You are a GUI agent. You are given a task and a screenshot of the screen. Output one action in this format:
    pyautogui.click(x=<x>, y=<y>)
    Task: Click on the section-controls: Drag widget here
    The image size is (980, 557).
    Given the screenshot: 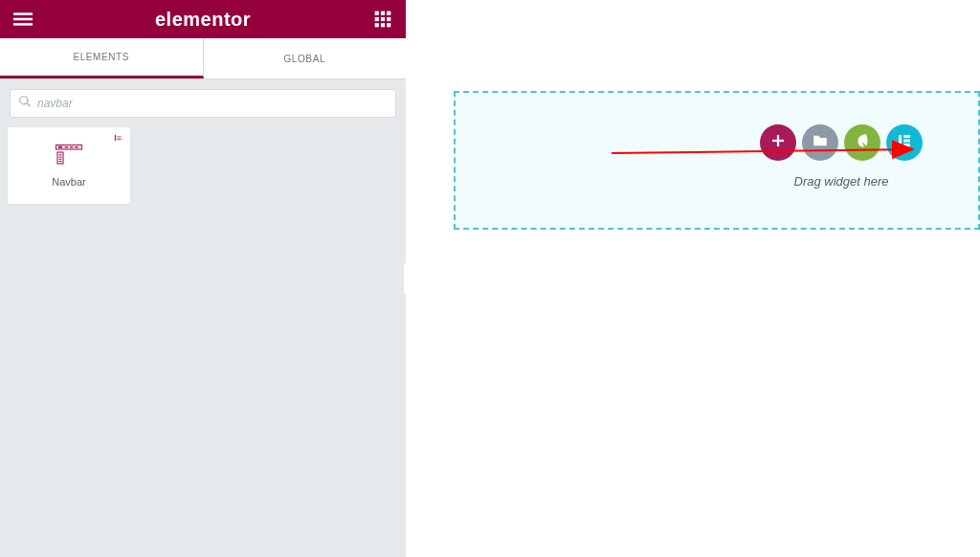 What is the action you would take?
    pyautogui.click(x=841, y=157)
    